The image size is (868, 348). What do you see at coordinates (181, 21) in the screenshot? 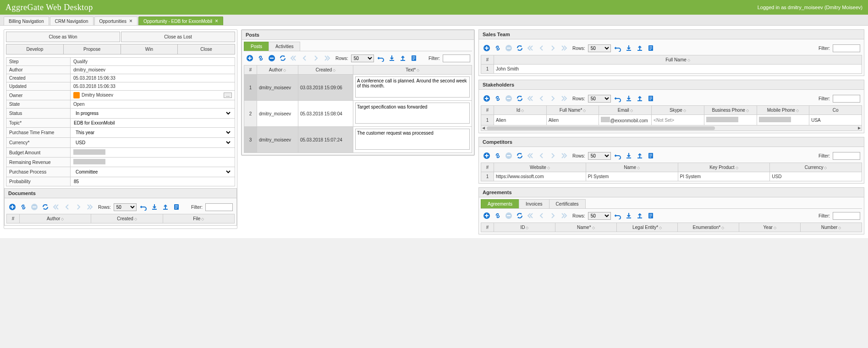
I see `tab-opportunity-detail: Opportunity - EDB for ExxonMobil×` at bounding box center [181, 21].